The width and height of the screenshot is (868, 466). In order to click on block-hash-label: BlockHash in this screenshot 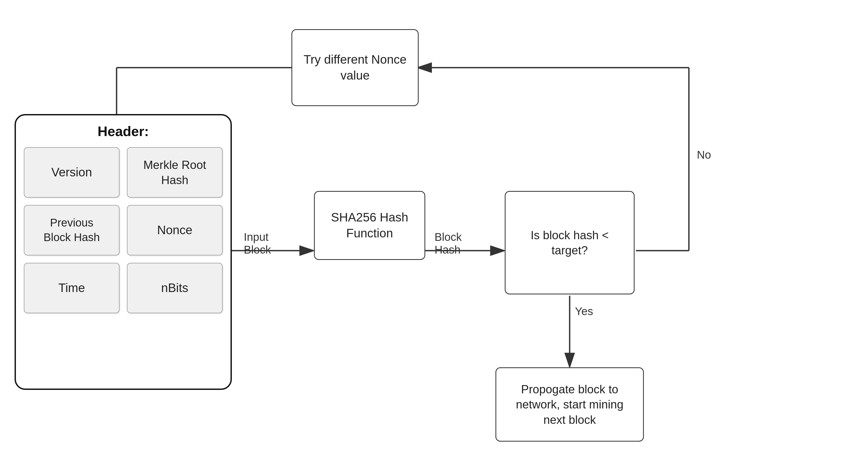, I will do `click(448, 243)`.